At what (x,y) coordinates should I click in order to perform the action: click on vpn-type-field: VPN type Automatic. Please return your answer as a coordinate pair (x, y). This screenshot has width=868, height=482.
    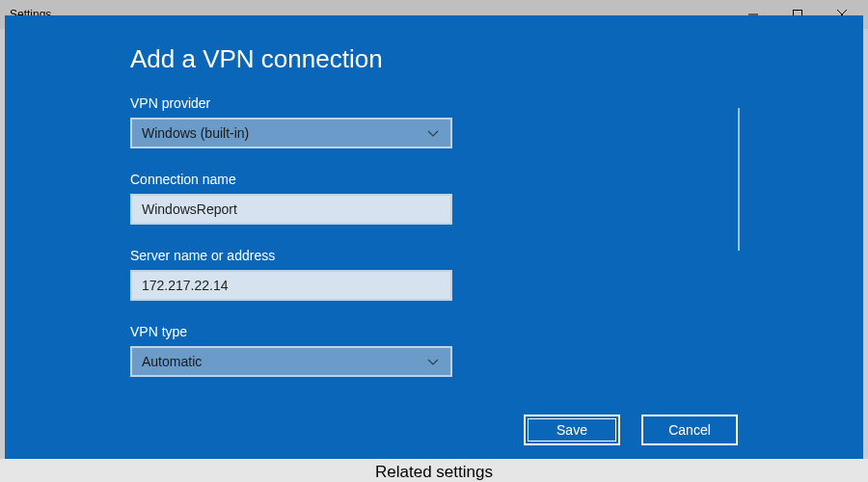
    Looking at the image, I should click on (497, 351).